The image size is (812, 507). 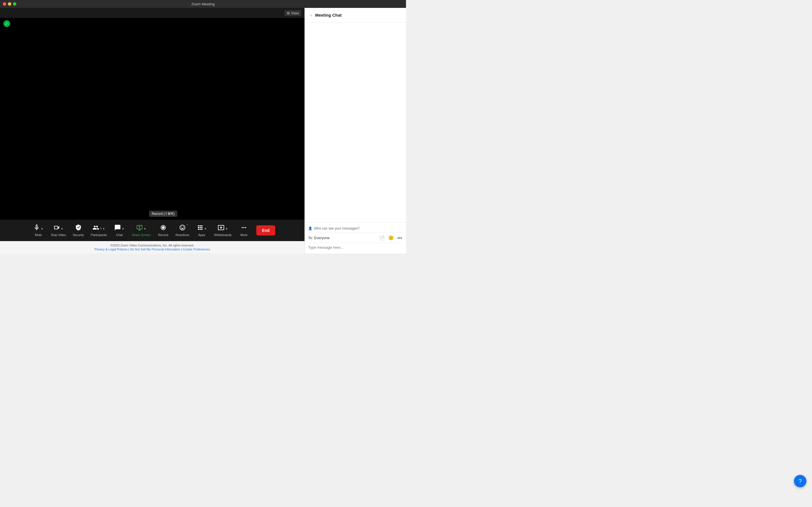 What do you see at coordinates (205, 228) in the screenshot?
I see `apps-caret: ▲` at bounding box center [205, 228].